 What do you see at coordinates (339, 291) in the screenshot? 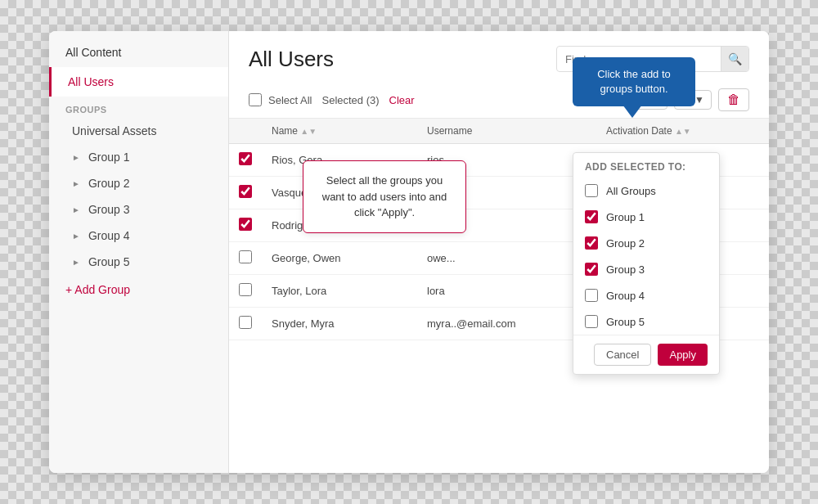
I see `row-name: Taylor, Lora` at bounding box center [339, 291].